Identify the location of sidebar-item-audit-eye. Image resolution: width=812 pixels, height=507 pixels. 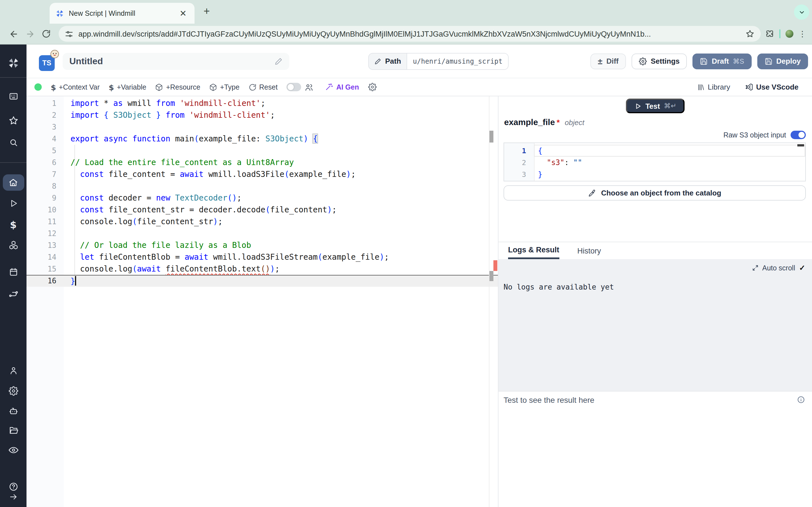
(13, 450).